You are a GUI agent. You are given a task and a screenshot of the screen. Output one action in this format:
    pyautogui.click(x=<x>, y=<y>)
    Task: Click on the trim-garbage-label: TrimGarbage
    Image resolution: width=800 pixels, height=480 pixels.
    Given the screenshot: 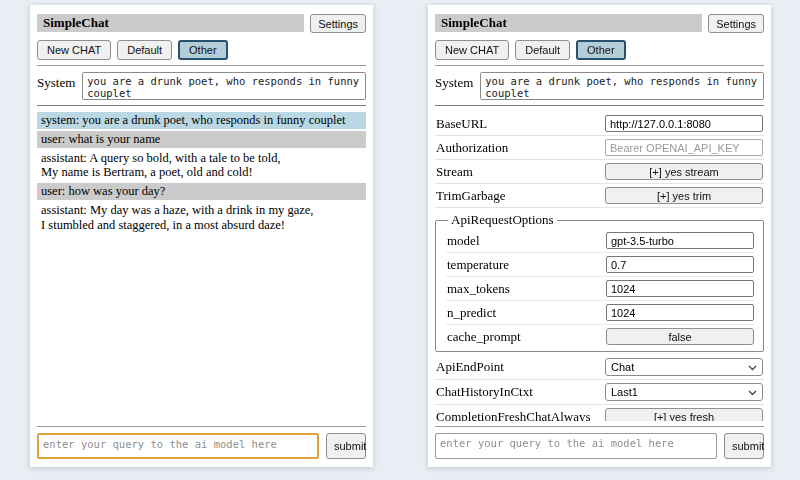 What is the action you would take?
    pyautogui.click(x=474, y=196)
    